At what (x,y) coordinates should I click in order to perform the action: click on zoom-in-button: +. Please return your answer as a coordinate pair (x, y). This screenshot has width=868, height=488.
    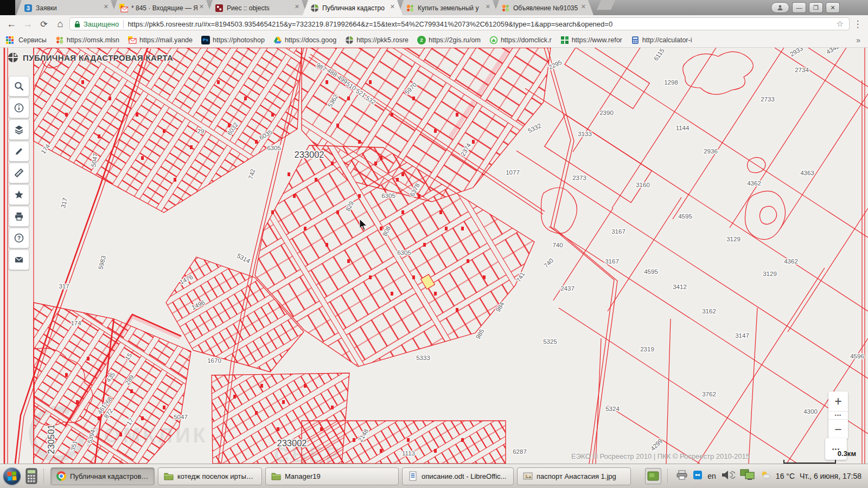
    Looking at the image, I should click on (838, 401).